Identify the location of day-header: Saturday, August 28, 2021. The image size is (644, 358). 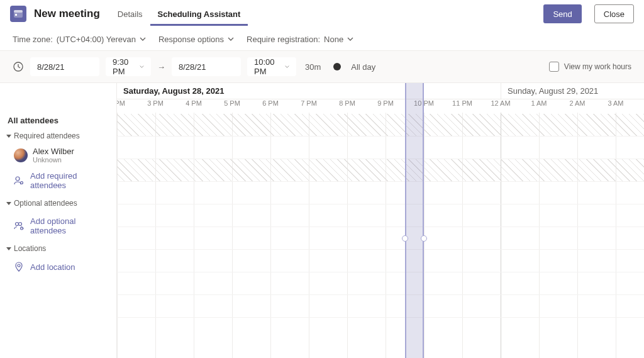
(309, 91).